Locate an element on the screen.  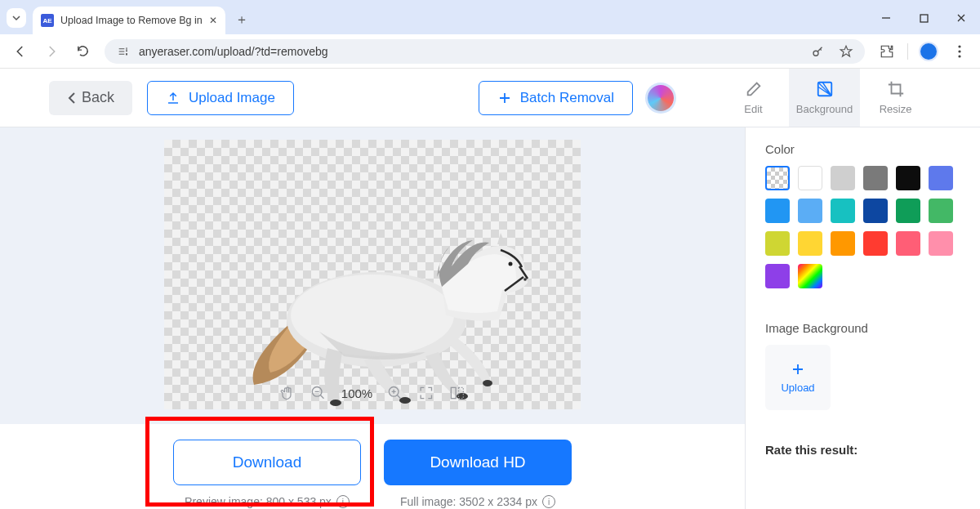
color-heading: Color is located at coordinates (862, 149).